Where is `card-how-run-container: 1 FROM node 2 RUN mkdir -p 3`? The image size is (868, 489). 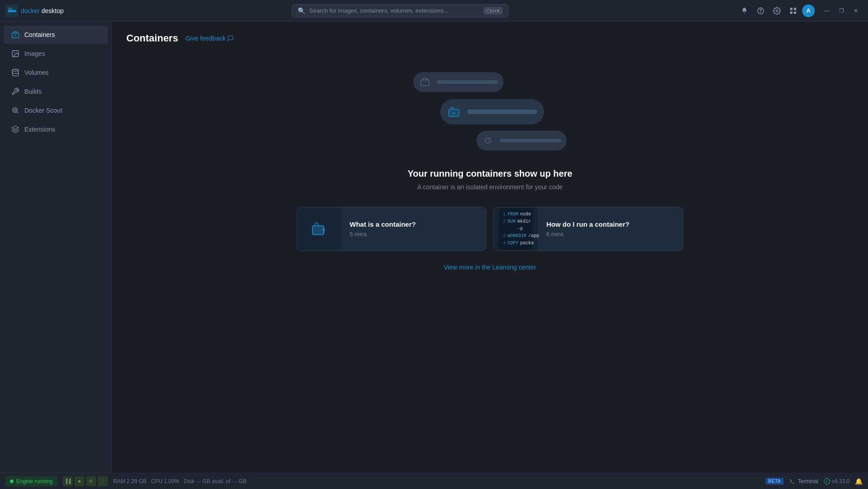
card-how-run-container: 1 FROM node 2 RUN mkdir -p 3 is located at coordinates (588, 229).